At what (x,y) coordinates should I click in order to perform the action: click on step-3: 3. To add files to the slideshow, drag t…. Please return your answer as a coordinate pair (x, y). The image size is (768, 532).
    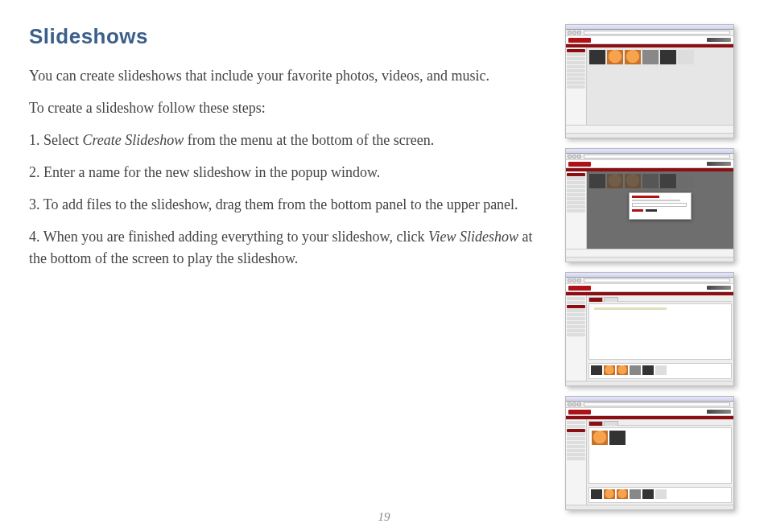
    Looking at the image, I should click on (290, 204).